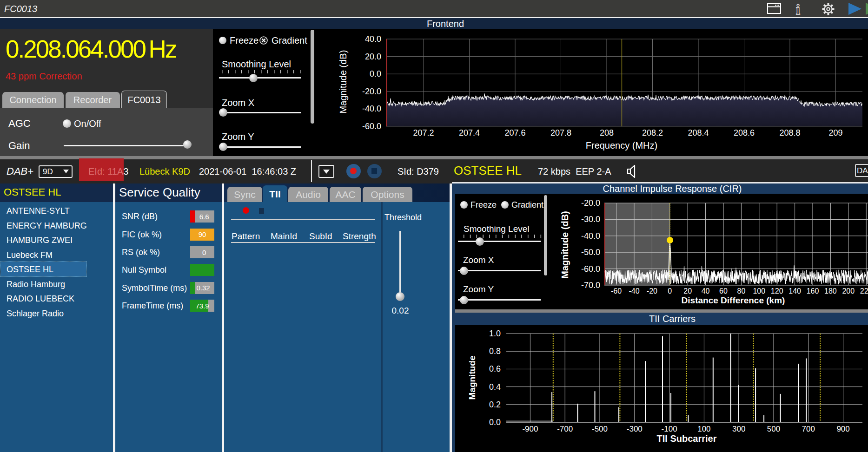 The image size is (868, 452). I want to click on svg-text: 40, so click(706, 291).